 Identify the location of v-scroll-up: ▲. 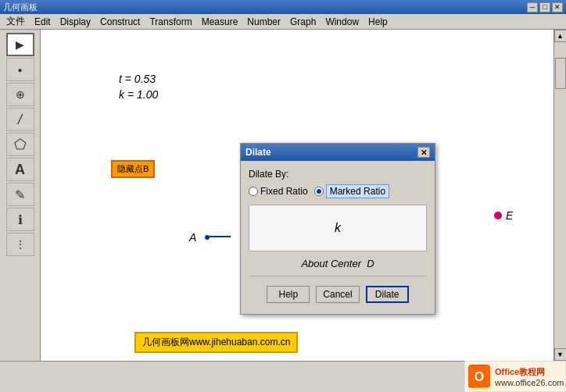
(561, 36).